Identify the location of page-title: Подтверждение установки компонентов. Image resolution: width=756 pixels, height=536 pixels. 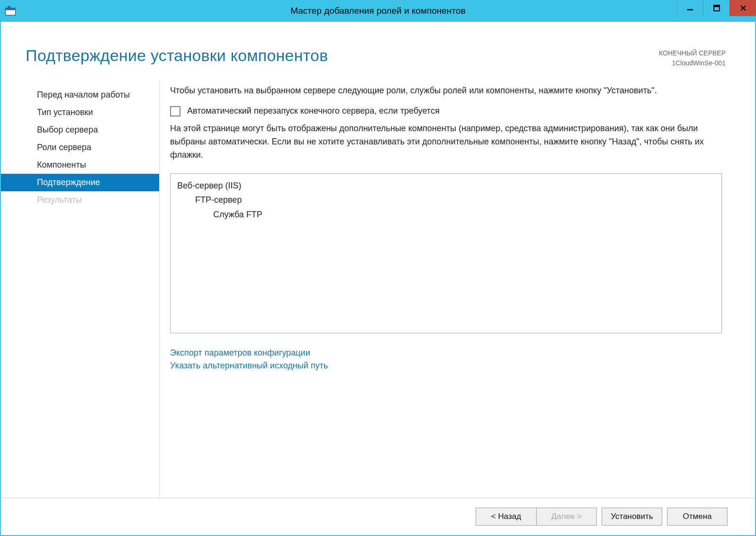
(177, 56).